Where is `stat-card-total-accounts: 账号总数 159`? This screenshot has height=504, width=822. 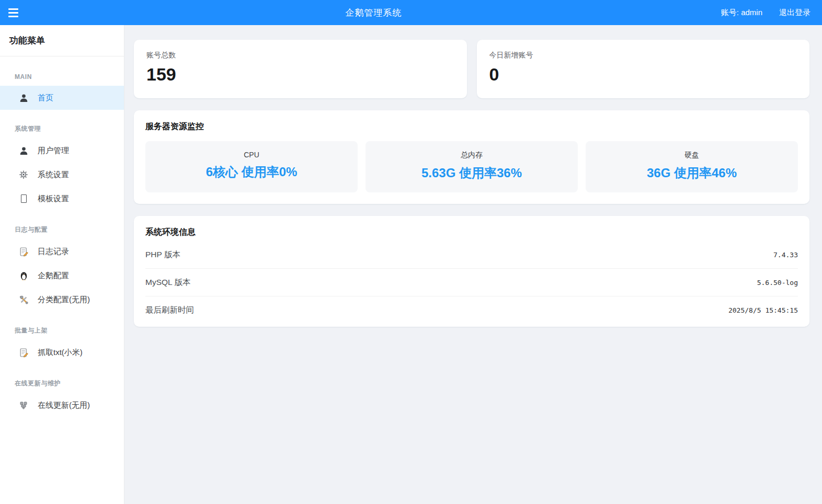
stat-card-total-accounts: 账号总数 159 is located at coordinates (300, 69).